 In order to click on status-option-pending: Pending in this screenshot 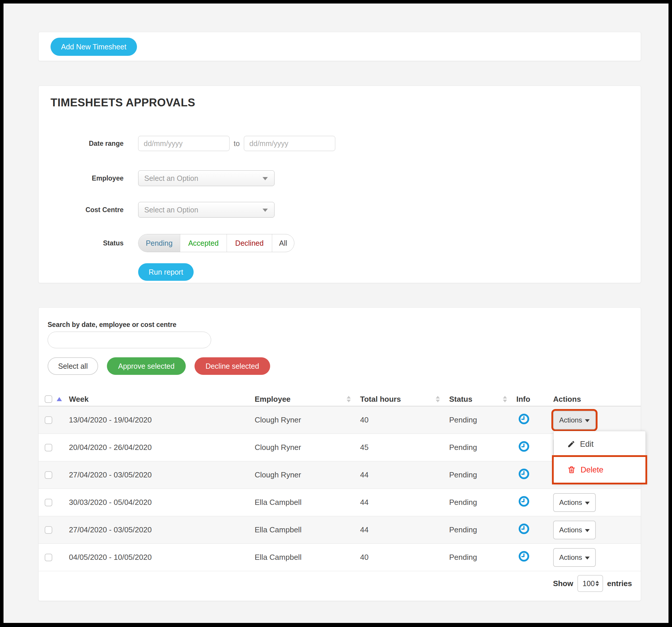, I will do `click(159, 243)`.